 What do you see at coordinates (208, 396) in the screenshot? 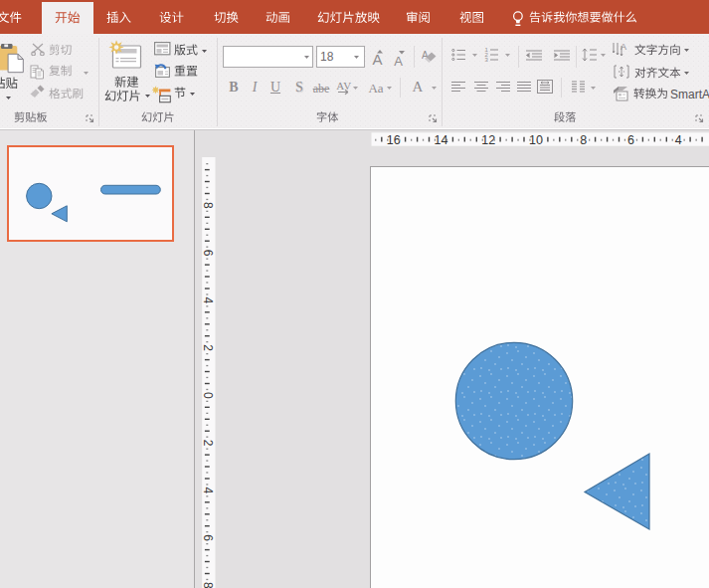
I see `svg-text: 0` at bounding box center [208, 396].